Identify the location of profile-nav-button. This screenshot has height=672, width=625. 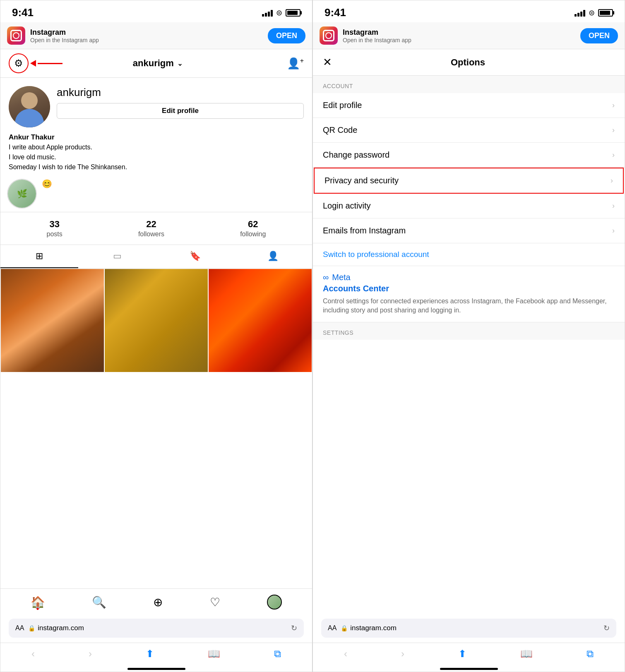
(274, 602).